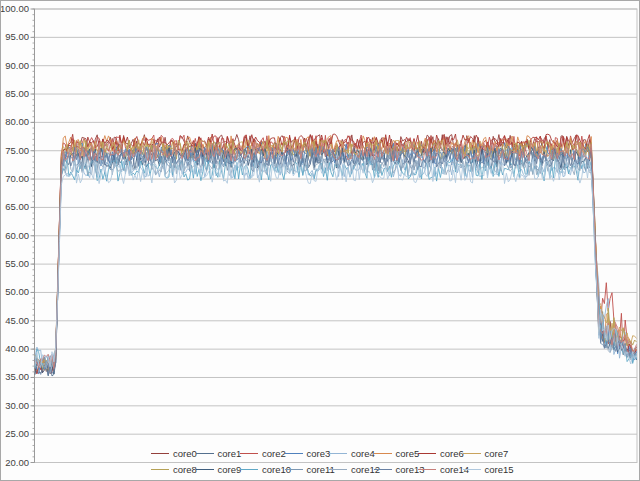 The image size is (640, 481). I want to click on legend-label: core15, so click(500, 470).